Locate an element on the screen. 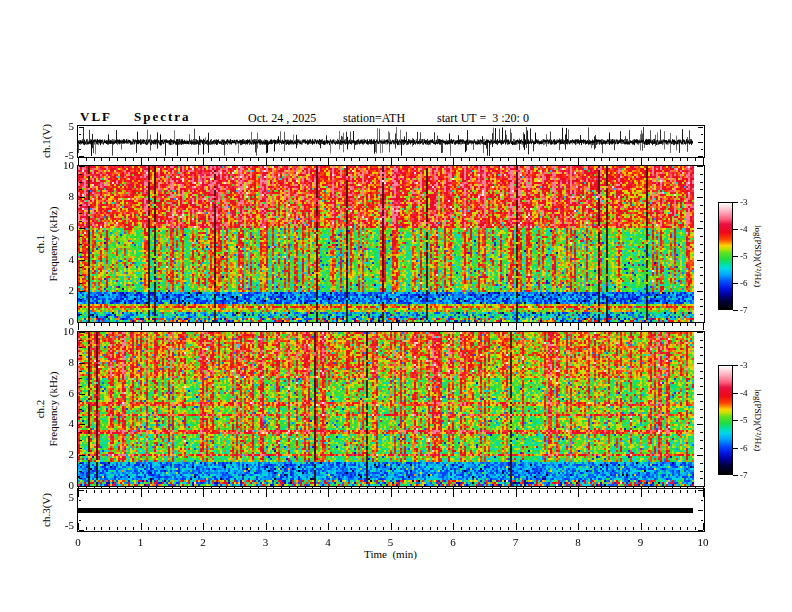 Image resolution: width=792 pixels, height=612 pixels. x-tick-label-0: 0 is located at coordinates (78, 542).